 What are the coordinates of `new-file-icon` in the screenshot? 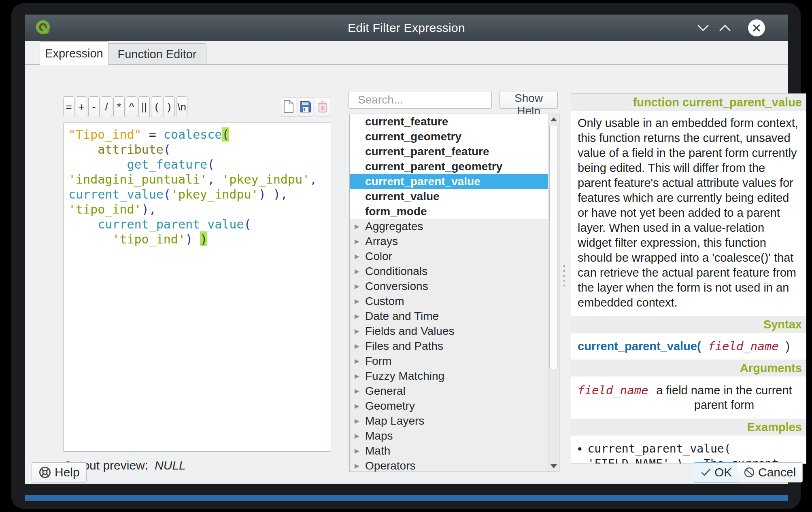 It's located at (289, 107).